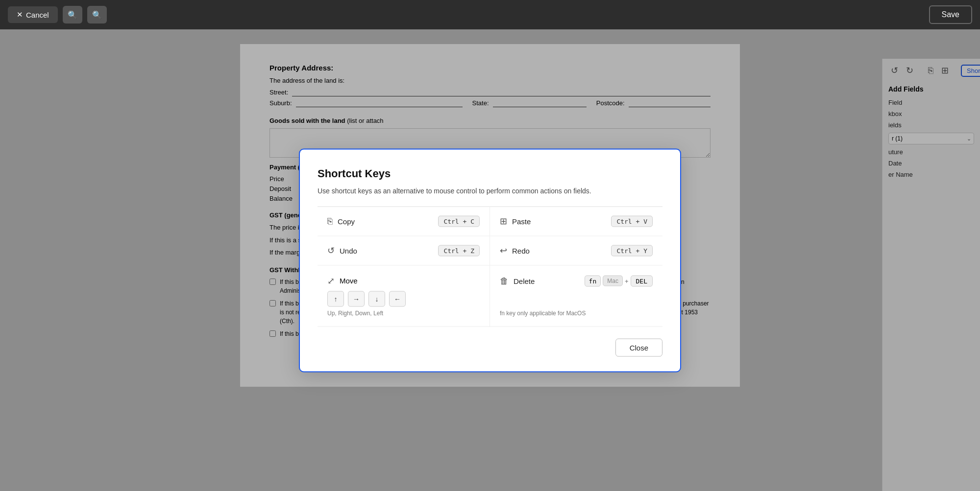  I want to click on arrow-down-key: ↓, so click(377, 299).